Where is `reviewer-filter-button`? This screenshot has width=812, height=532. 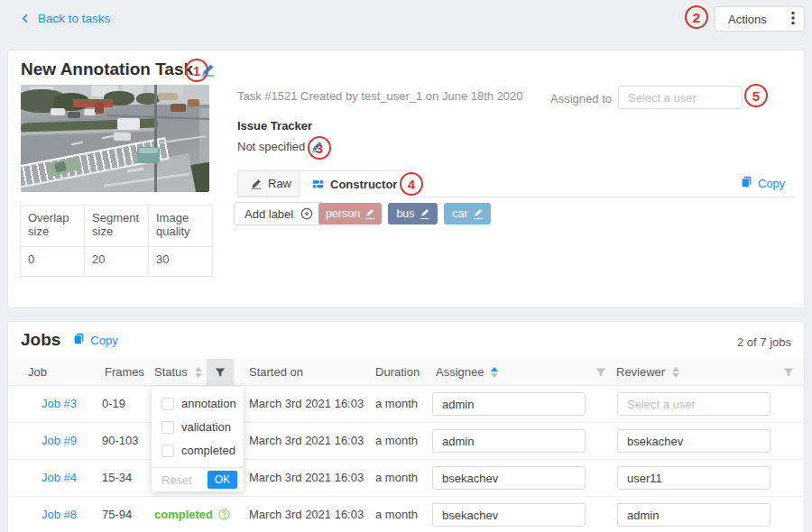 reviewer-filter-button is located at coordinates (789, 371).